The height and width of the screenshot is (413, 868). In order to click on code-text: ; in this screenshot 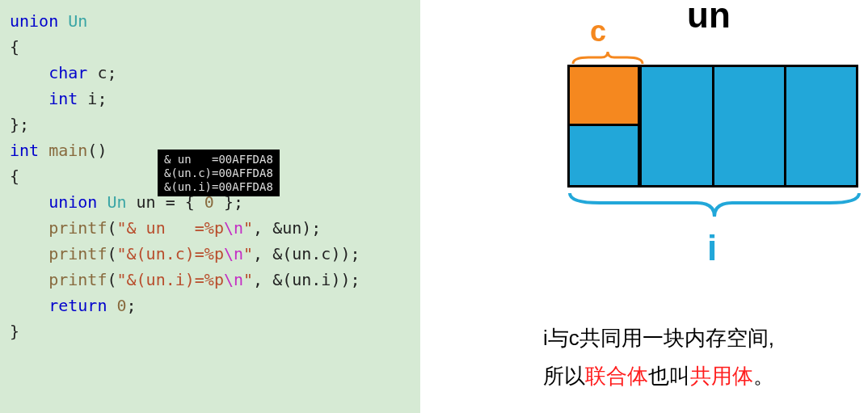, I will do `click(132, 306)`.